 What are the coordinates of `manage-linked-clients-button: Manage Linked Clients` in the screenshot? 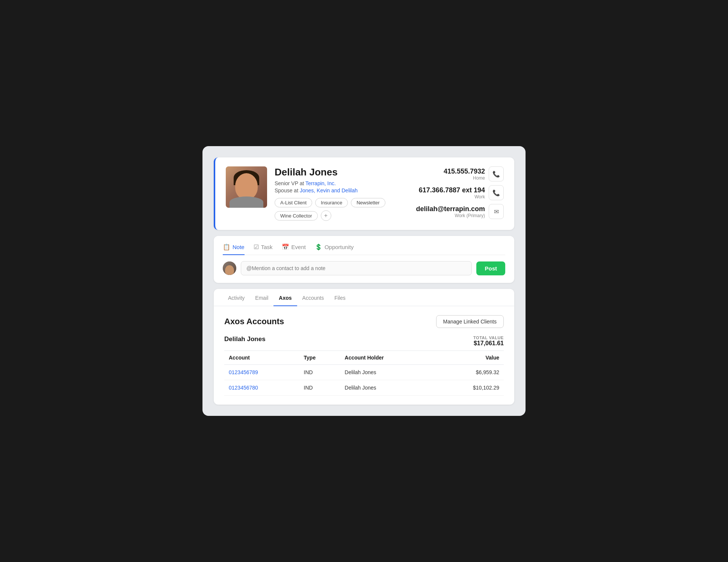 It's located at (470, 322).